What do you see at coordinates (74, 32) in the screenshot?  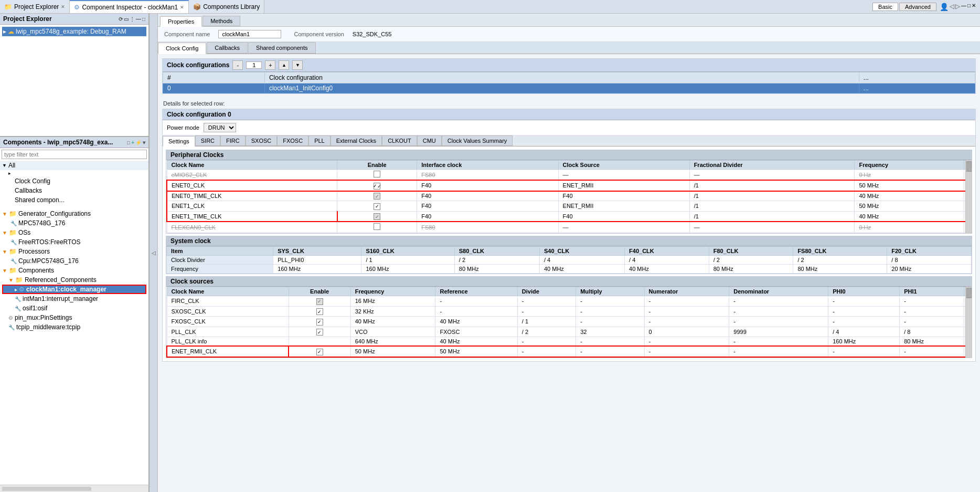 I see `project-root-item: ▸ ☁ lwip_mpc5748g_example: Debug_RAM` at bounding box center [74, 32].